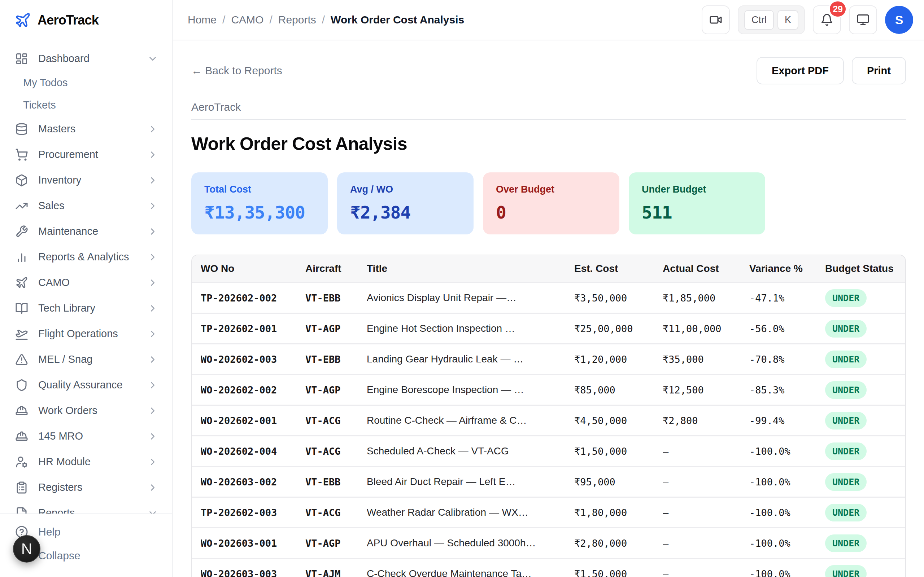 This screenshot has height=577, width=924. I want to click on command-palette-shortcut: CtrlK, so click(771, 20).